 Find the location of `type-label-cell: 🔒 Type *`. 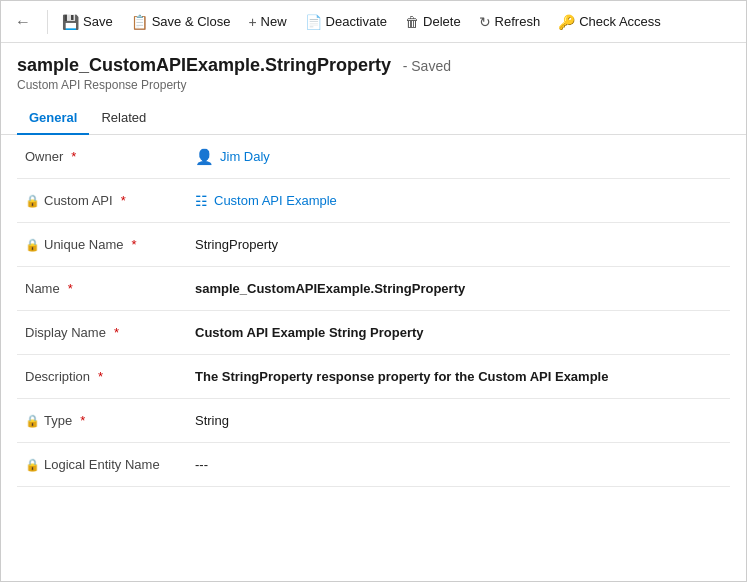

type-label-cell: 🔒 Type * is located at coordinates (110, 420).